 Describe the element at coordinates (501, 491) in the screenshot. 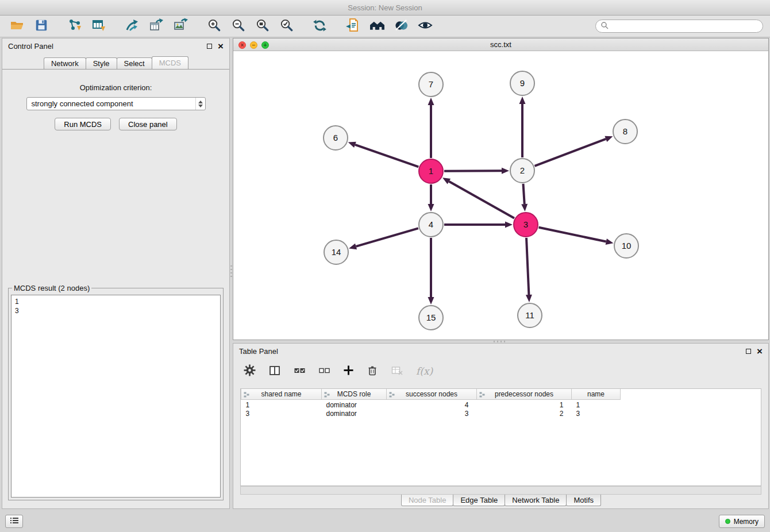

I see `table-horizontal-scrollbar` at that location.